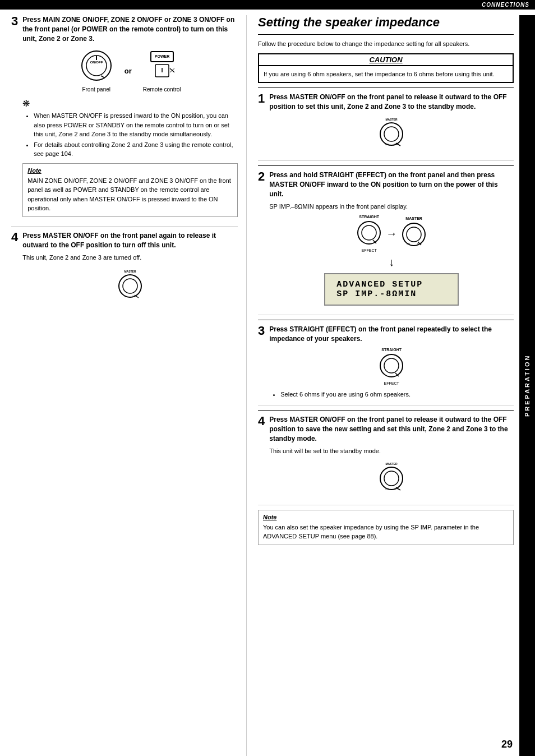  Describe the element at coordinates (386, 35) in the screenshot. I see `title-rule` at that location.